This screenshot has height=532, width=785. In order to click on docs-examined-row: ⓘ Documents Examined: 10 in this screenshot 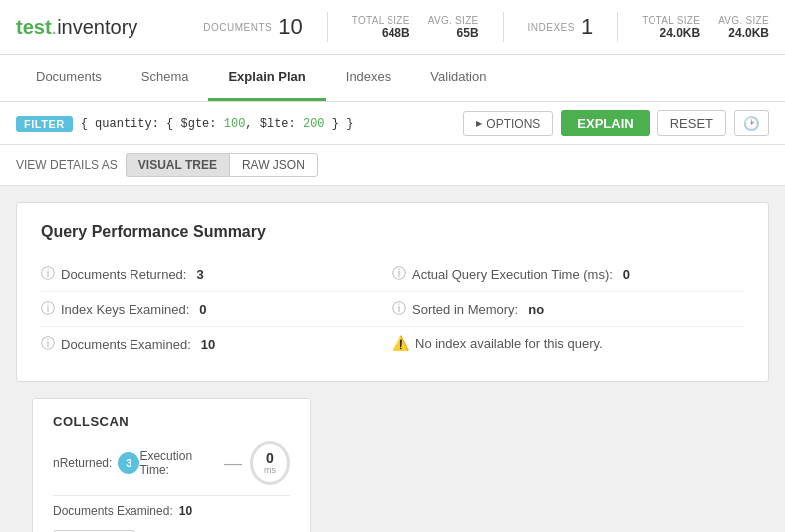, I will do `click(217, 344)`.